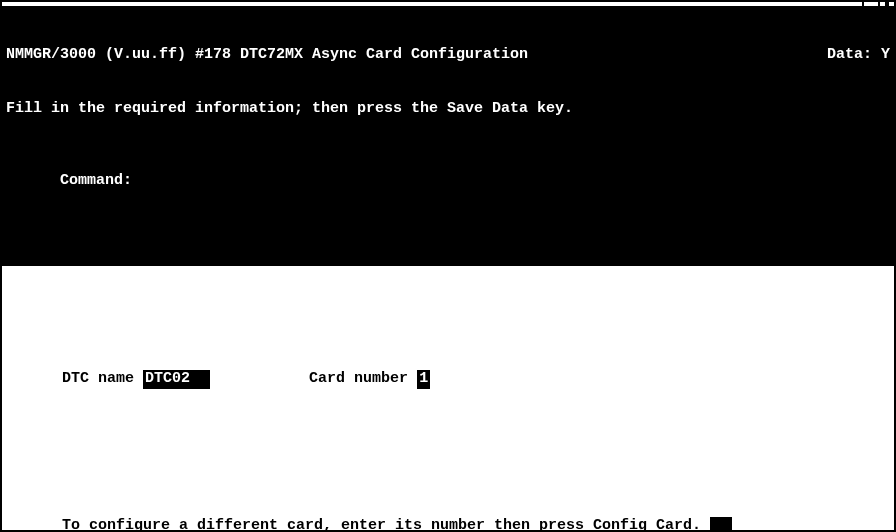 The height and width of the screenshot is (532, 896). Describe the element at coordinates (382, 524) in the screenshot. I see `instruction-text: To configure a different card, enter its…` at that location.